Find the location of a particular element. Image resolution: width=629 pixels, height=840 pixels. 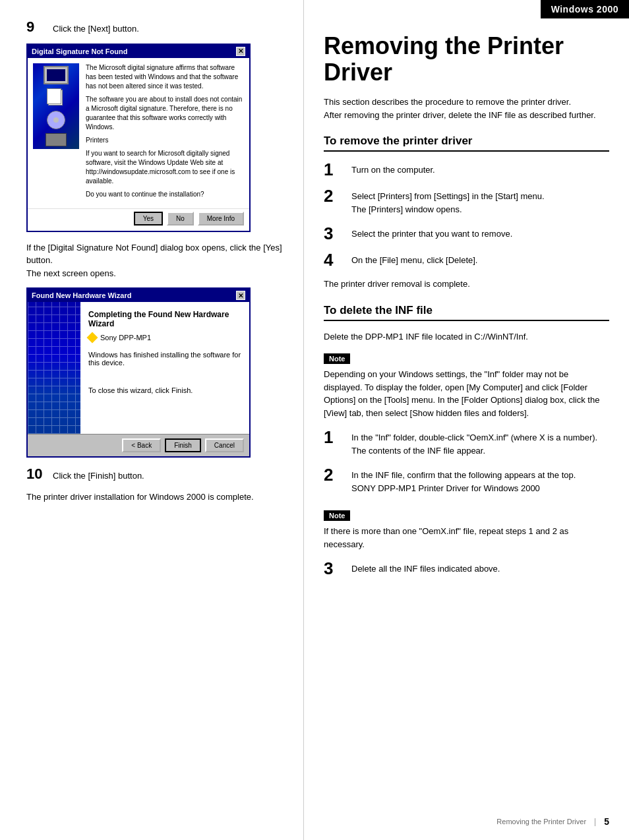

step-10-completion: The printer driver installation for Wind… is located at coordinates (157, 497).